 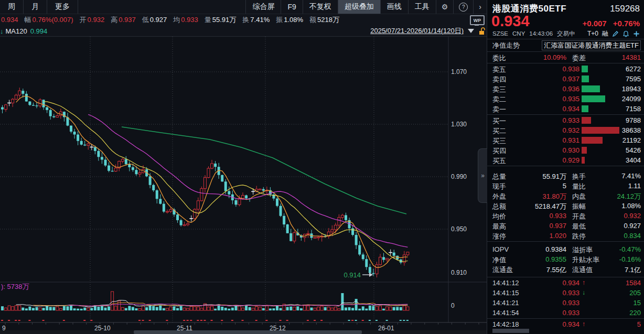 What do you see at coordinates (541, 34) in the screenshot?
I see `quote-time: 14:43:06` at bounding box center [541, 34].